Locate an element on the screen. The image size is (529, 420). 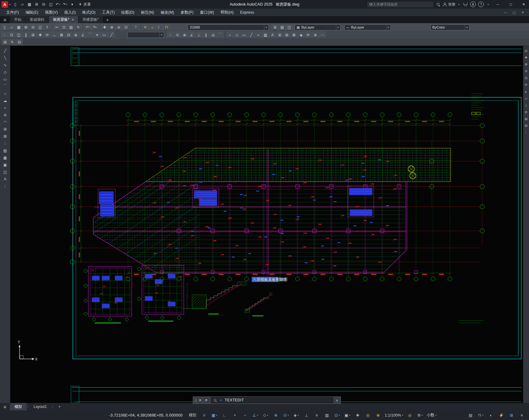
revision-cloud-icon: ☁ is located at coordinates (5, 100).